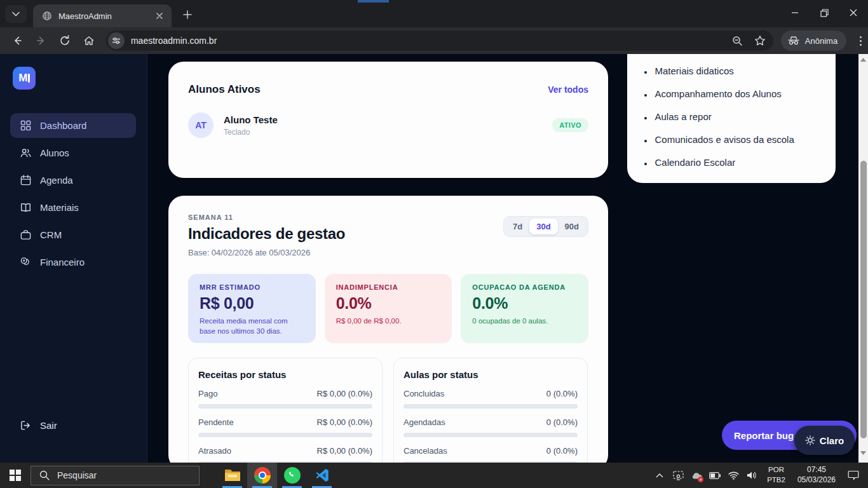  What do you see at coordinates (73, 152) in the screenshot?
I see `sidebar-item-alunos: Alunos` at bounding box center [73, 152].